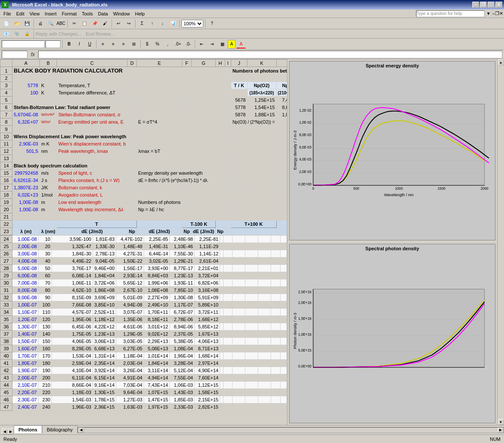 This screenshot has width=504, height=443. Describe the element at coordinates (251, 363) in the screenshot. I see `cell-L41` at that location.